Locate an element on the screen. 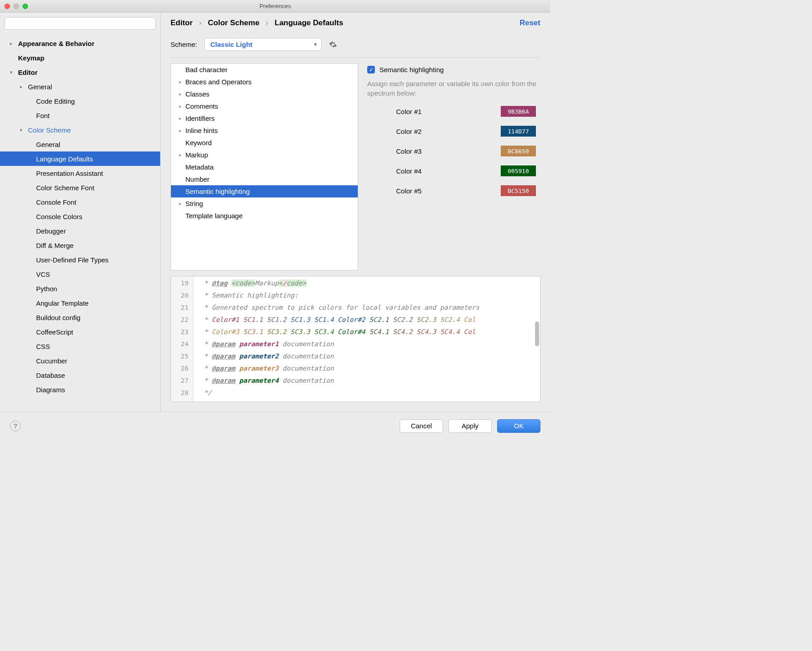 The image size is (812, 651). line-number: 27 is located at coordinates (180, 381).